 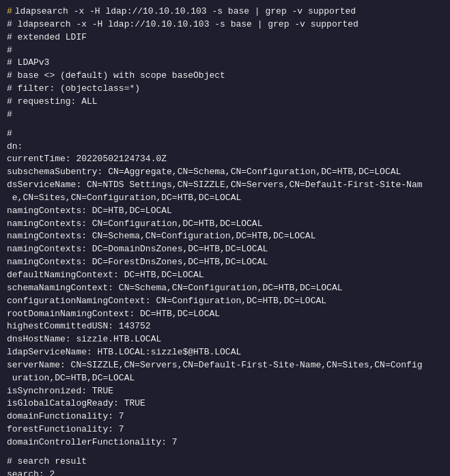 I want to click on terminal-line: namingContexts: CN=Configuration,DC=HTB,…, so click(x=225, y=224).